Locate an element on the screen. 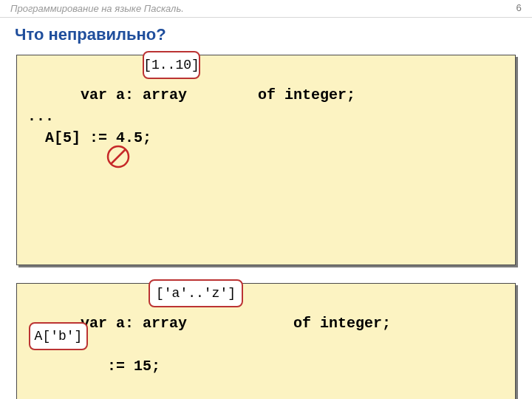 The image size is (532, 399). code-text-1: var a: array of integer; ... A[5] := 4.5… is located at coordinates (191, 117).